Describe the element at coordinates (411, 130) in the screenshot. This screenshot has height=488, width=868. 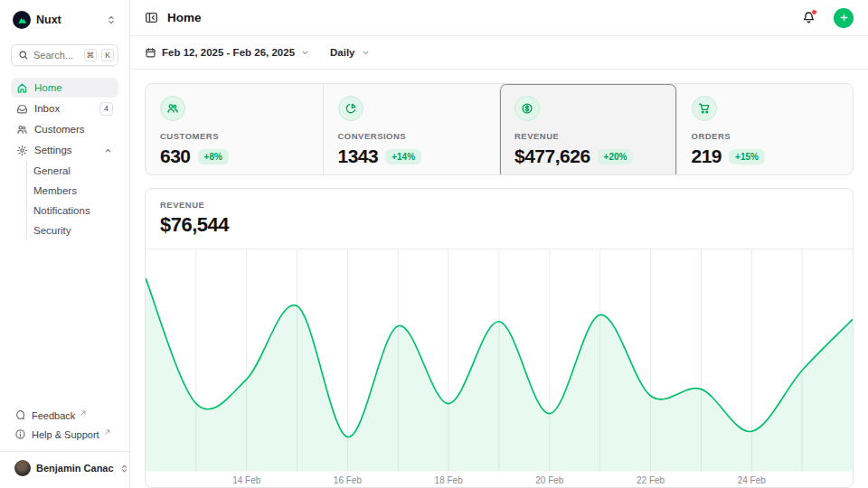
I see `stat-card-conversions: CONVERSIONS 1343 +14%` at that location.